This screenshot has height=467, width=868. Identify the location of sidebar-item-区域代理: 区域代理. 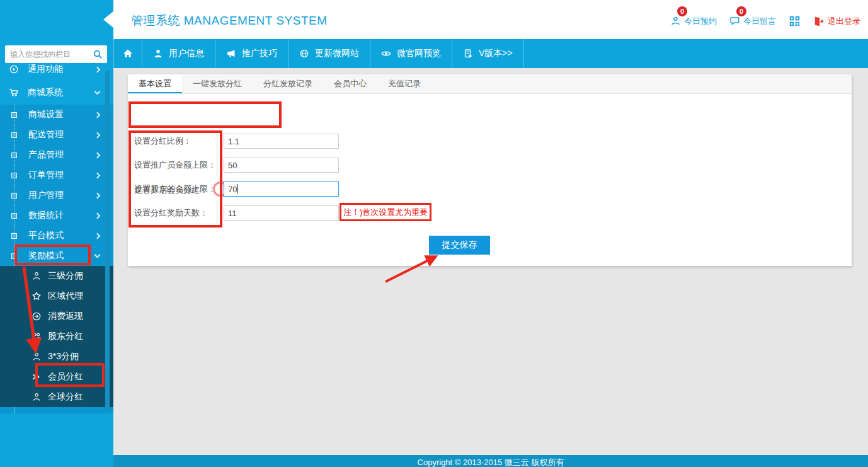
(57, 296).